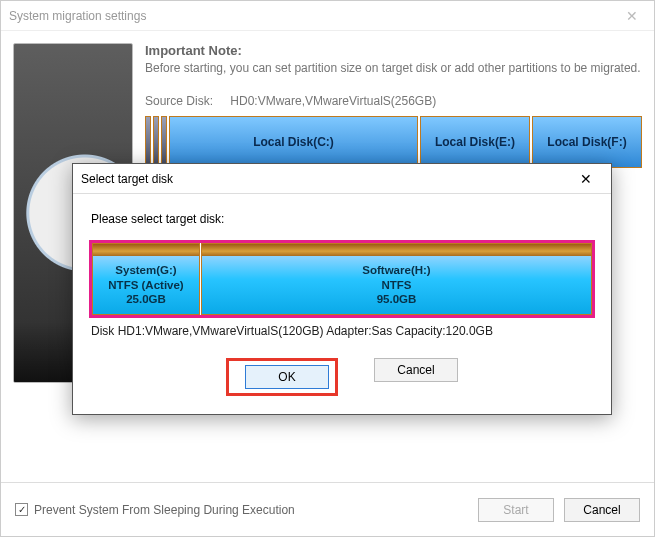  What do you see at coordinates (328, 16) in the screenshot?
I see `main-titlebar: System migration settings ✕` at bounding box center [328, 16].